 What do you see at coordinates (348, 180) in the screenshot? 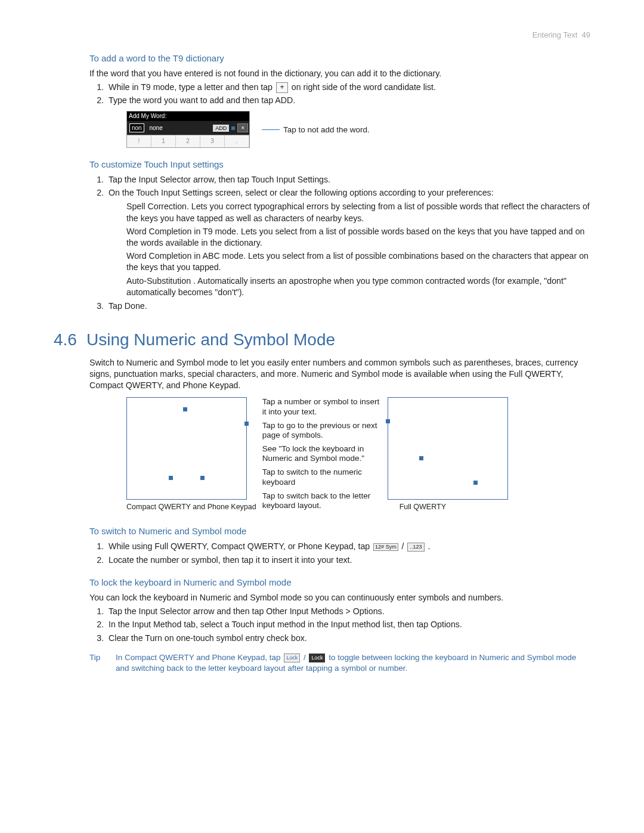
I see `list-item: Tap the Input Selector arrow, then tap T…` at bounding box center [348, 180].